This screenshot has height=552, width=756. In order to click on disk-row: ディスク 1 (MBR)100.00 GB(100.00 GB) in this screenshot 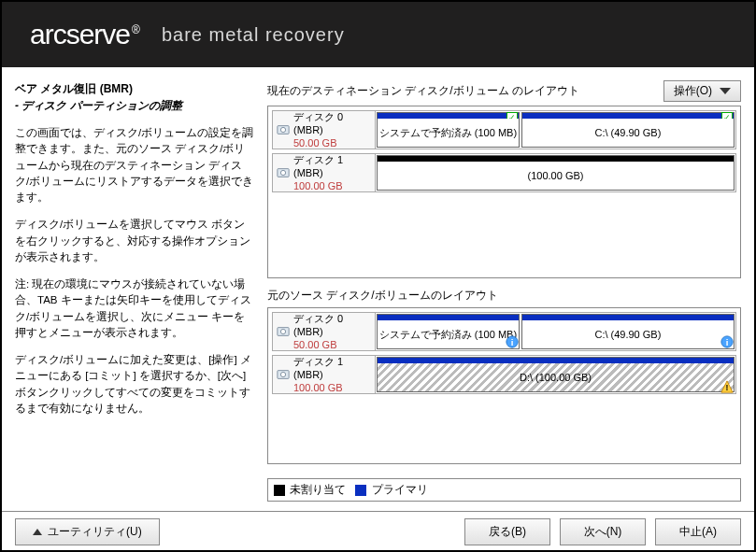, I will do `click(505, 173)`.